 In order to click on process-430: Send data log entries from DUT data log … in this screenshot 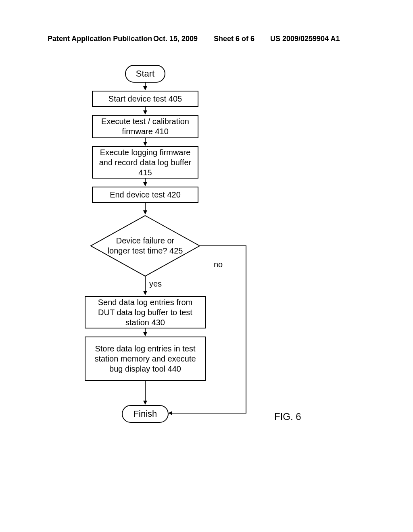, I will do `click(145, 312)`.